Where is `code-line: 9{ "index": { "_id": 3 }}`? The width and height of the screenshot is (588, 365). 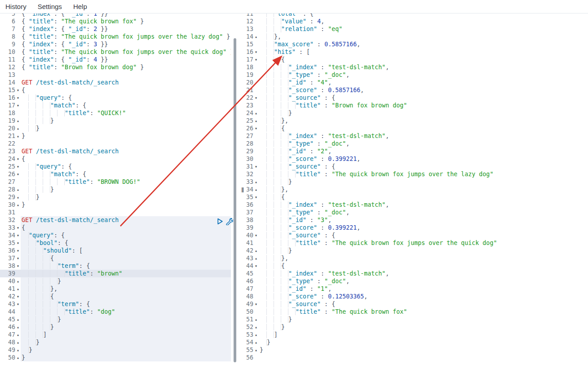 code-line: 9{ "index": { "_id": 3 }} is located at coordinates (115, 44).